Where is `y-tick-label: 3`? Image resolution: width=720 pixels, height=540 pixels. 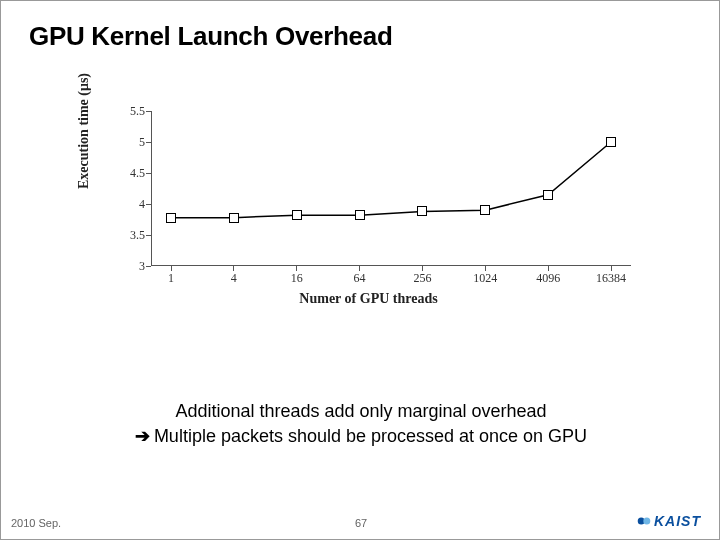
y-tick-label: 3 is located at coordinates (130, 266).